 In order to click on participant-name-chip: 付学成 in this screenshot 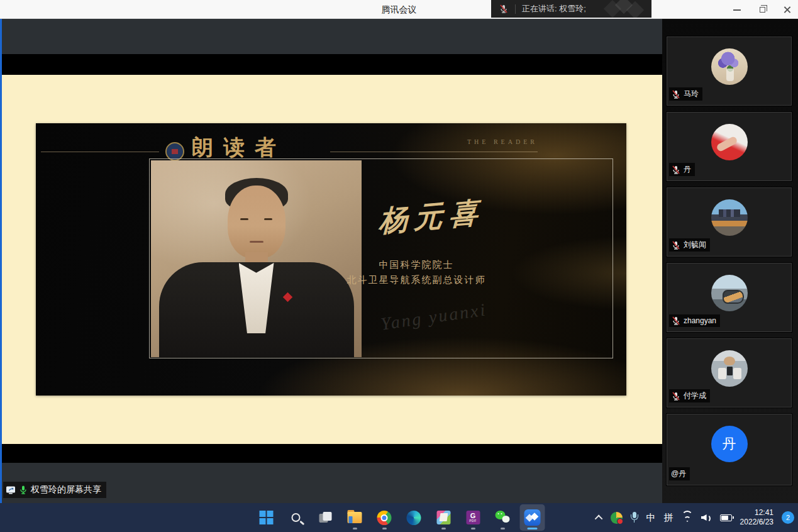, I will do `click(689, 396)`.